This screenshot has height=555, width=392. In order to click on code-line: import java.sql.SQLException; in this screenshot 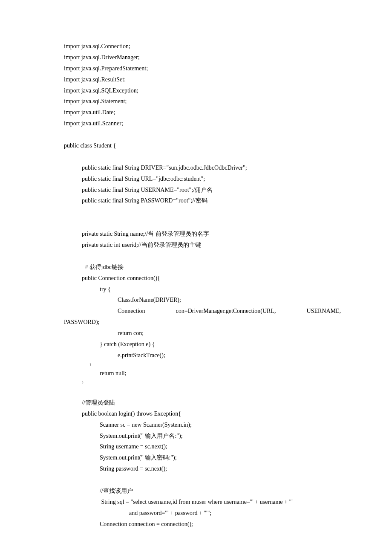, I will do `click(202, 91)`.